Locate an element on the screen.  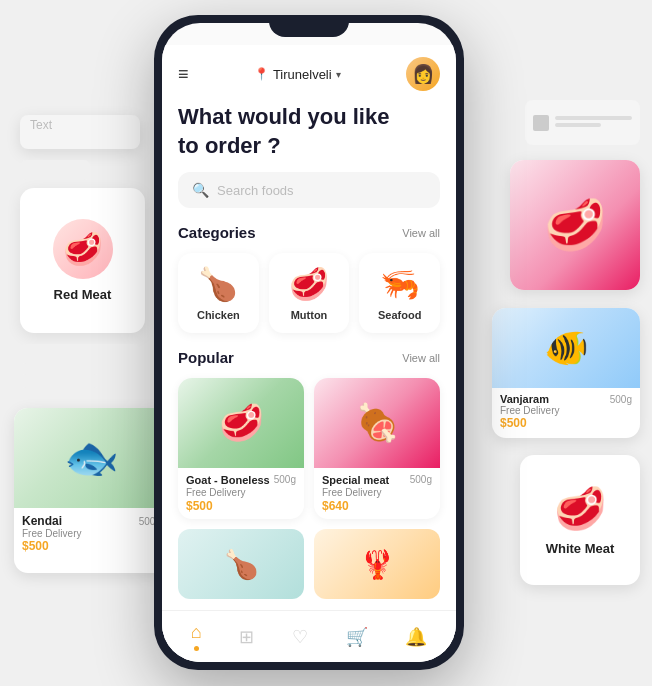
bell-icon: 🔔 is located at coordinates (416, 637).